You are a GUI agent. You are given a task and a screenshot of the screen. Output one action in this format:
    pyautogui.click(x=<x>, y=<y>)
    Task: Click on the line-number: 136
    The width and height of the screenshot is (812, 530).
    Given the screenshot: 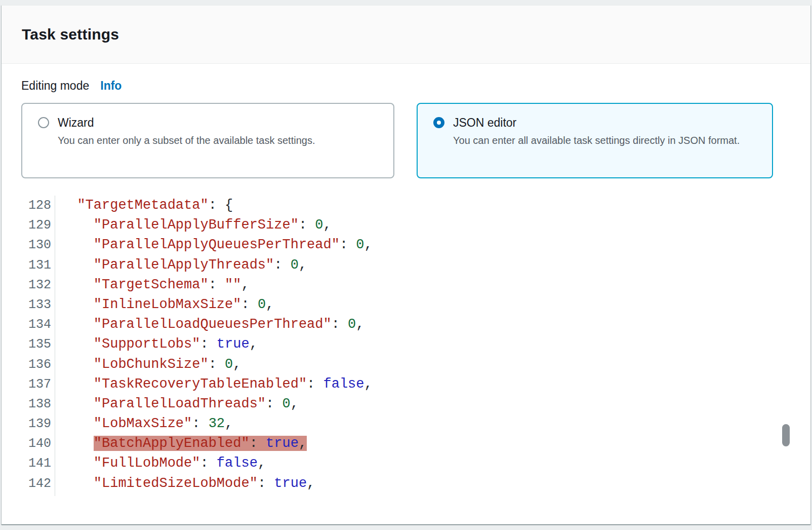 What is the action you would take?
    pyautogui.click(x=28, y=365)
    